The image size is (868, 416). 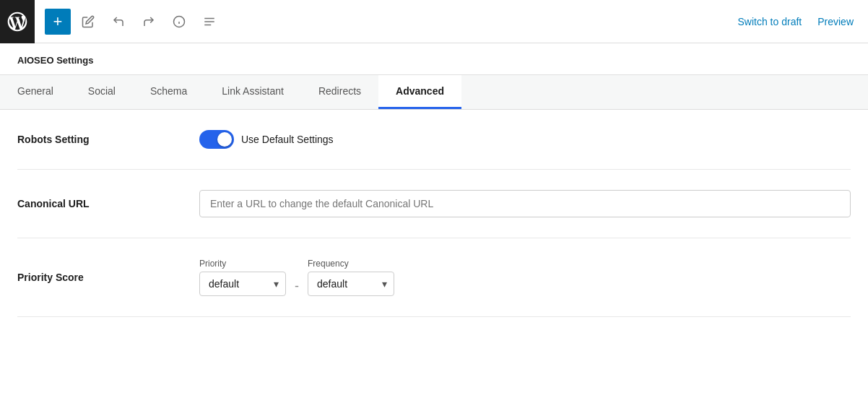 What do you see at coordinates (351, 277) in the screenshot?
I see `frequency-dropdown-group: Frequency default always hourly daily we…` at bounding box center [351, 277].